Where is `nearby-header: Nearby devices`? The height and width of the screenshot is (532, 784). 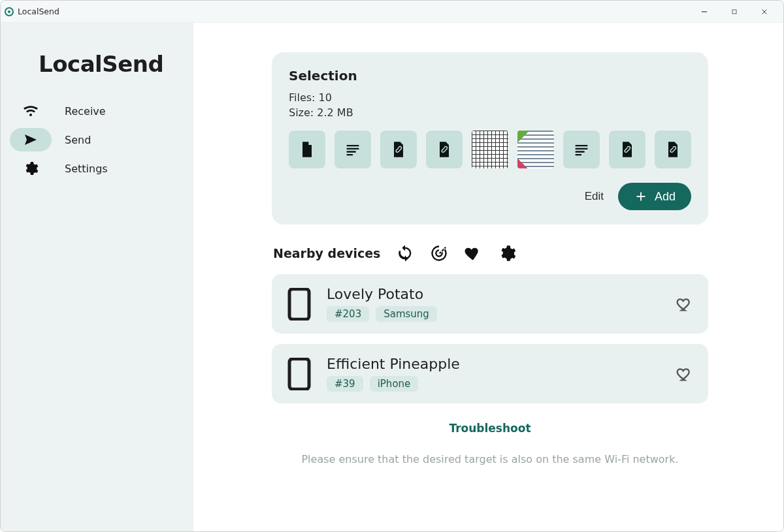
nearby-header: Nearby devices is located at coordinates (490, 259).